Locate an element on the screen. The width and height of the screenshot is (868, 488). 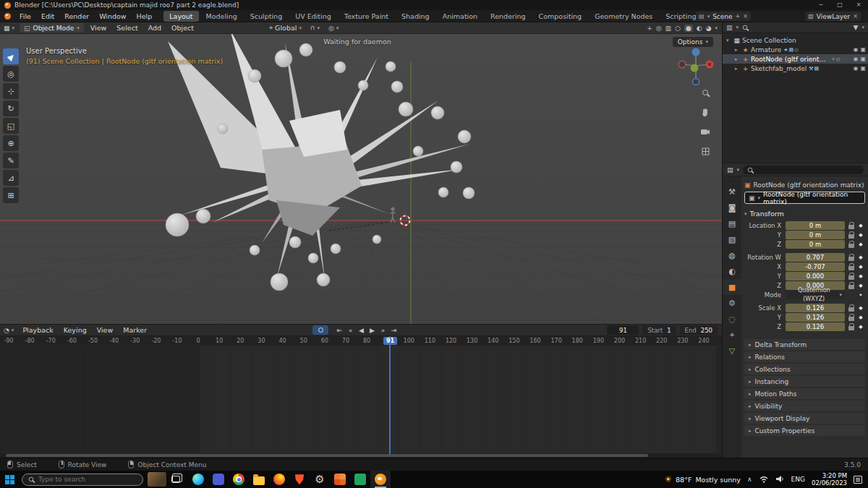
blender-menu-icon is located at coordinates (7, 16).